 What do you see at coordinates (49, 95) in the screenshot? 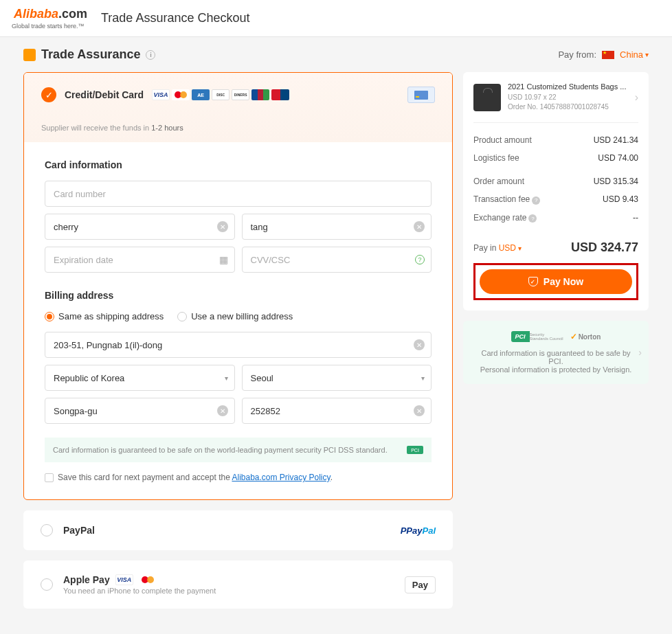
I see `credit-card-radio: ✓` at bounding box center [49, 95].